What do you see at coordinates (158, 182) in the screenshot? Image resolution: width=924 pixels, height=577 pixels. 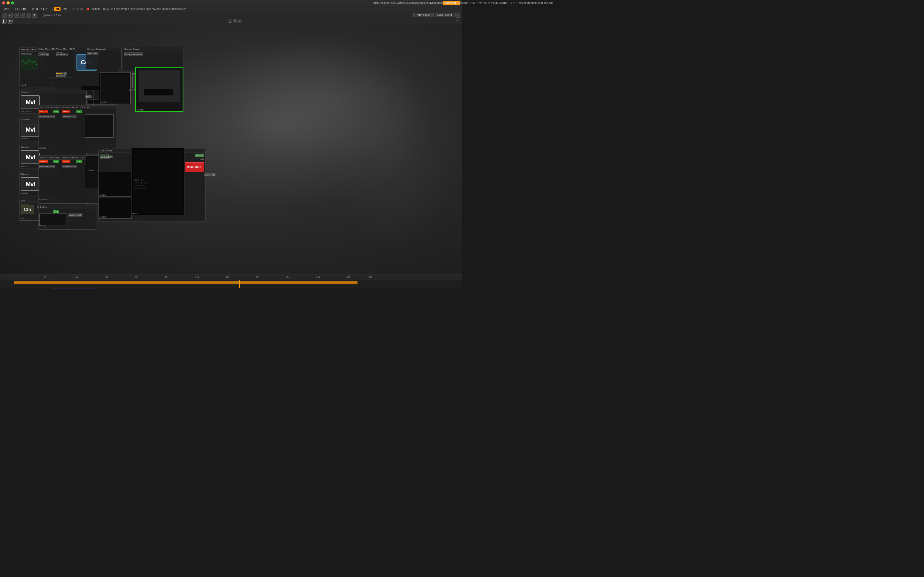 I see `window1-preview: 日本語テキスト テキストコンテンツ シーレーター remote-cam.497` at bounding box center [158, 182].